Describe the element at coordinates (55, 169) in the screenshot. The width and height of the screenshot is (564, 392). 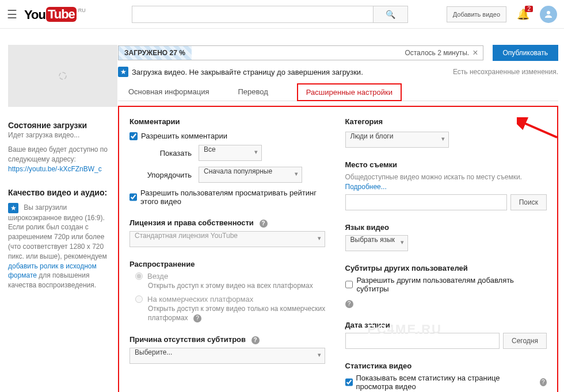
I see `video-url-link: https://youtu.be/-kXcFZnBW_c` at that location.